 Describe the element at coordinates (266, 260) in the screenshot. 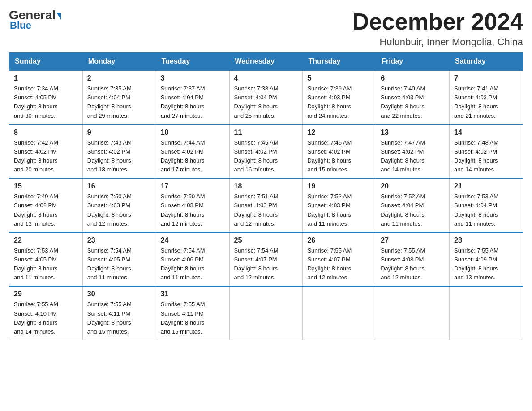

I see `calendar-week-row: 22Sunrise: 7:53 AM Sunset: 4:05 PM Dayli…` at that location.